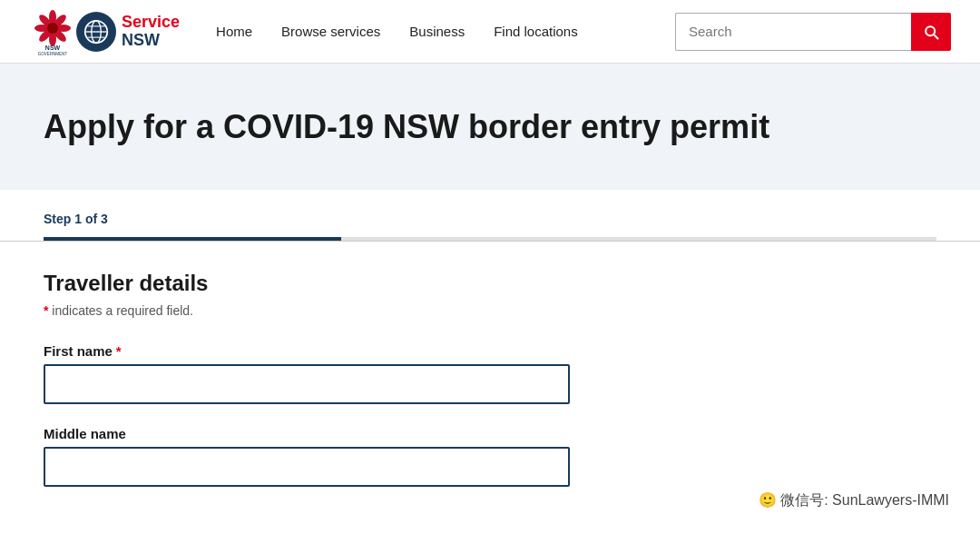  What do you see at coordinates (151, 32) in the screenshot?
I see `service-nsw-text: Service NSW` at bounding box center [151, 32].